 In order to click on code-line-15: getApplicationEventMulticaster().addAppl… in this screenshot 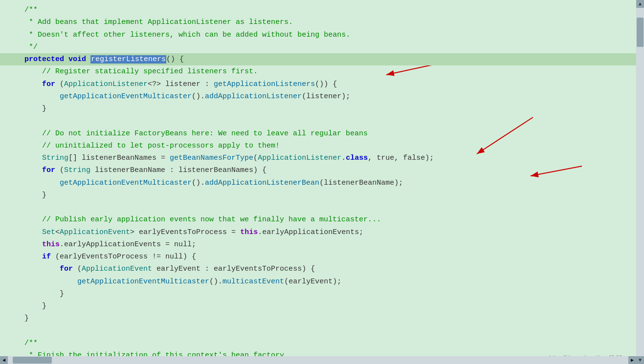, I will do `click(318, 183)`.